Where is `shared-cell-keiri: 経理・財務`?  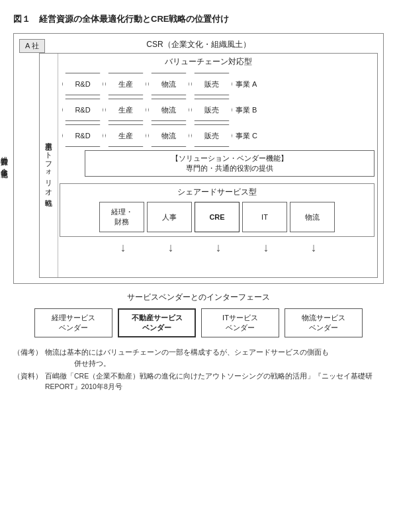 shared-cell-keiri: 経理・財務 is located at coordinates (122, 217).